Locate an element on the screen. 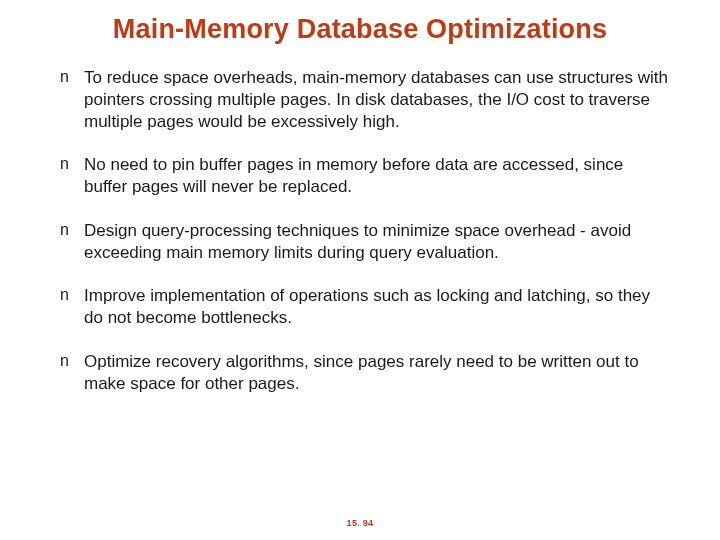 The width and height of the screenshot is (720, 540). list-item: n To reduce space overheads, main-memory… is located at coordinates (364, 100).